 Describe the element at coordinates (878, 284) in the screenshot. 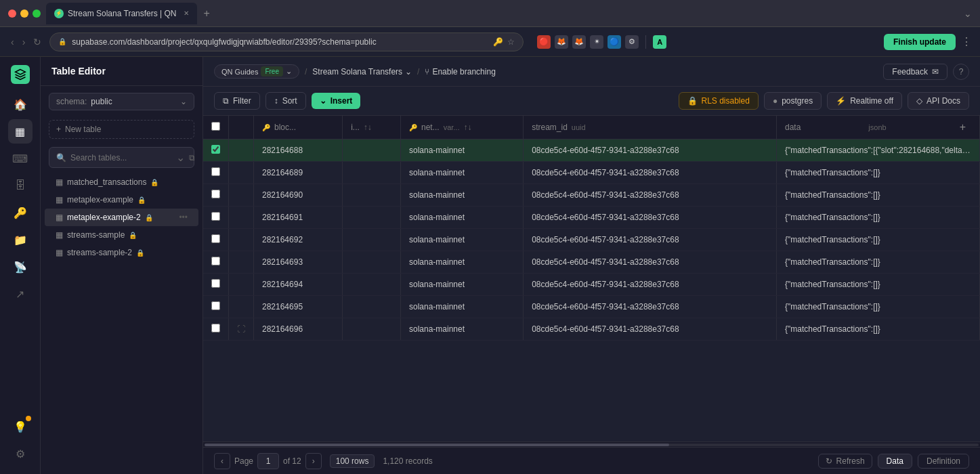

I see `row-data-cell: {"matchedTransactions":[]}` at that location.